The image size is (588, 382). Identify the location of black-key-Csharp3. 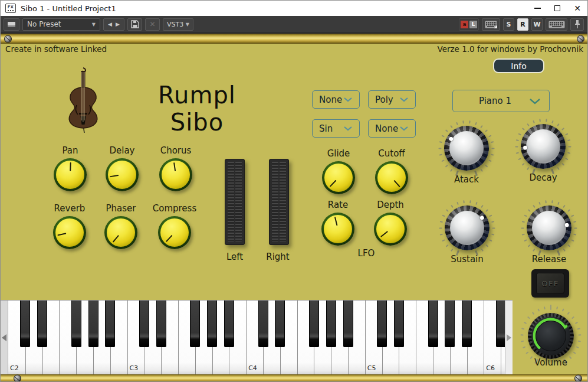
(144, 324).